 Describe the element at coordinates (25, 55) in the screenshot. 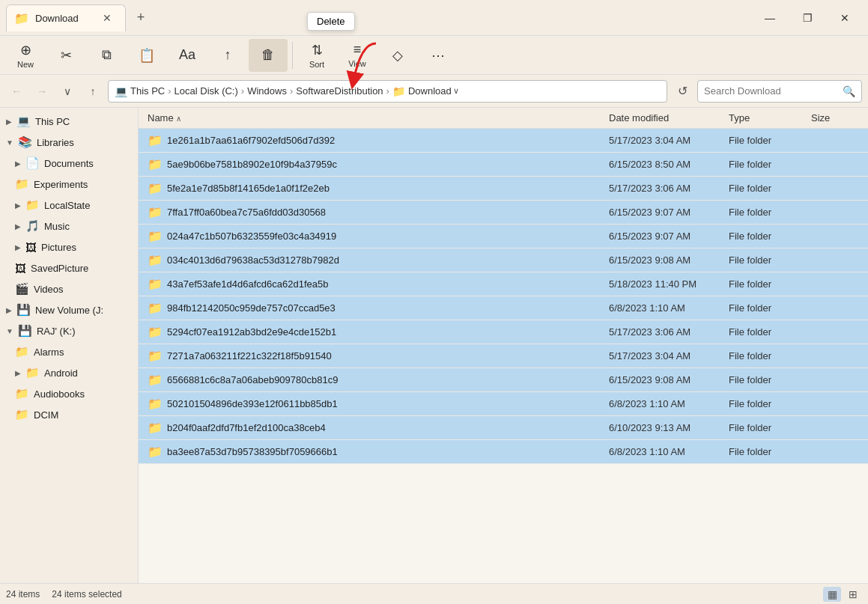

I see `new-button: ⊕ New` at that location.